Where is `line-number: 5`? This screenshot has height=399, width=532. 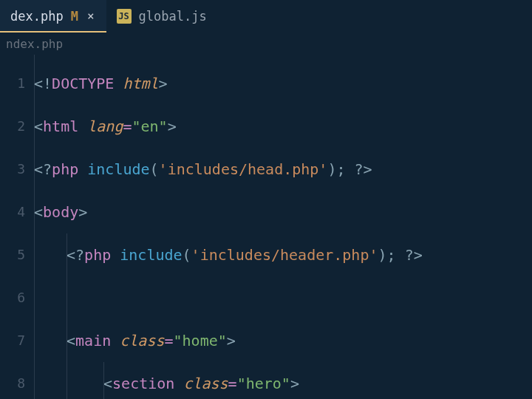 line-number: 5 is located at coordinates (17, 255).